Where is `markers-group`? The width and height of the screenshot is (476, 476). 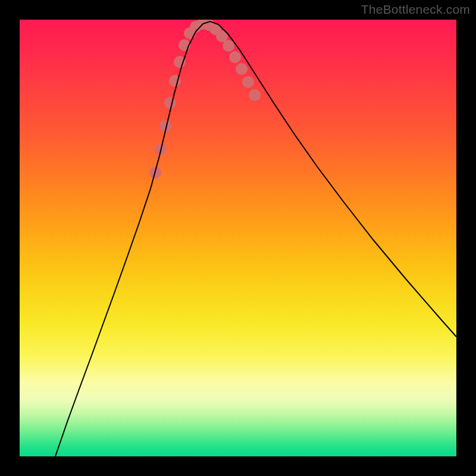
markers-group is located at coordinates (205, 99).